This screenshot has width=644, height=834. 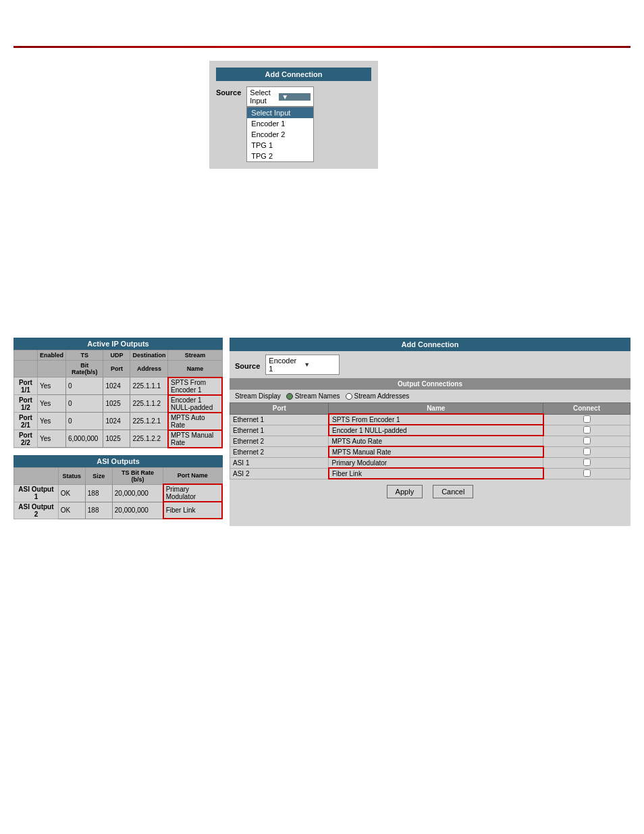 What do you see at coordinates (117, 355) in the screenshot?
I see `col-udp: UDP` at bounding box center [117, 355].